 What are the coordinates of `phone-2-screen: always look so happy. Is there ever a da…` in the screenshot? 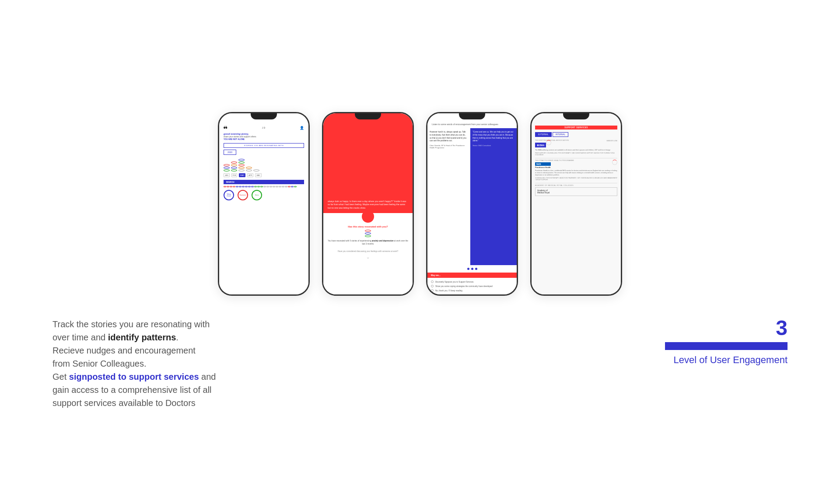 It's located at (368, 204).